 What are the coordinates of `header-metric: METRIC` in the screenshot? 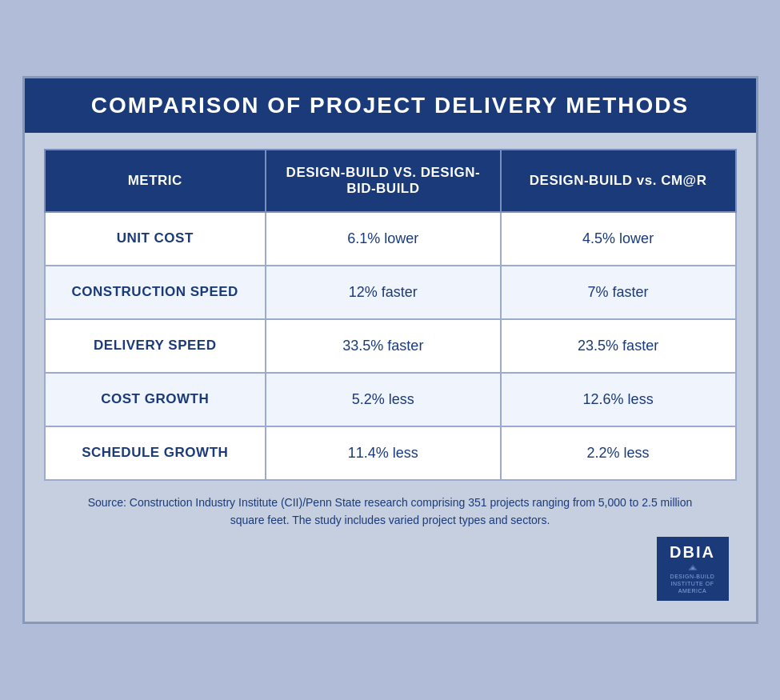 It's located at (155, 181).